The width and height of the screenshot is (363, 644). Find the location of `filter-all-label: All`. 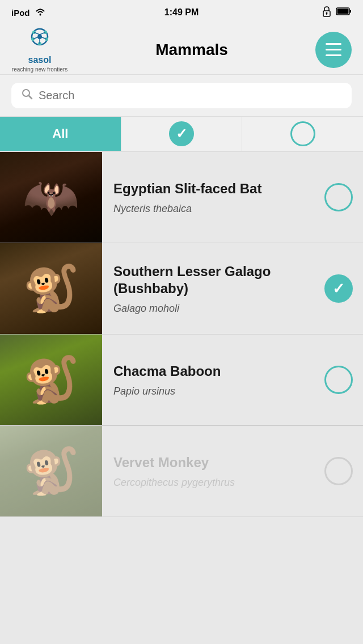

filter-all-label: All is located at coordinates (60, 134).